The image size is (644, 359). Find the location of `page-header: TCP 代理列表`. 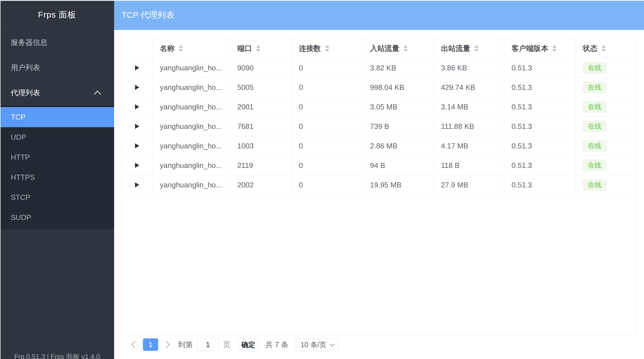

page-header: TCP 代理列表 is located at coordinates (379, 15).